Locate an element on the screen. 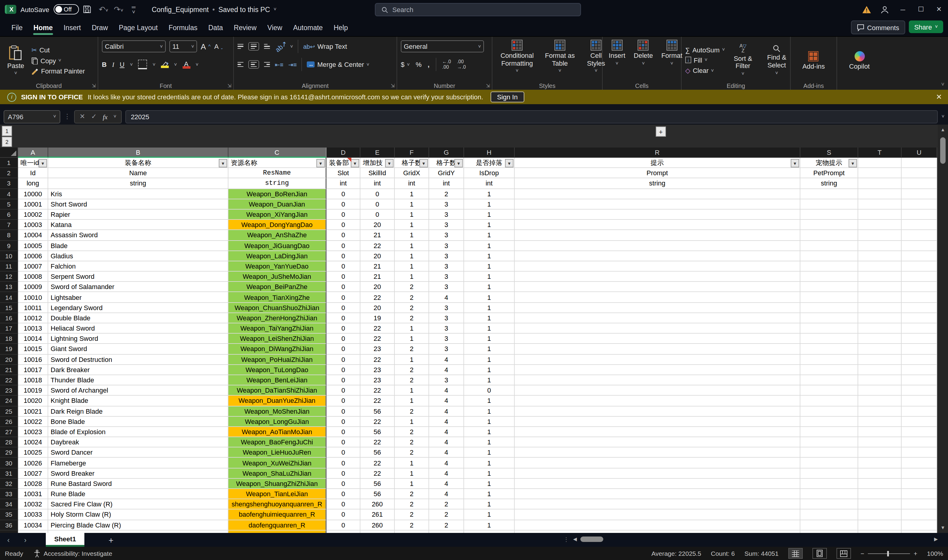  cell-e: 0 is located at coordinates (378, 214).